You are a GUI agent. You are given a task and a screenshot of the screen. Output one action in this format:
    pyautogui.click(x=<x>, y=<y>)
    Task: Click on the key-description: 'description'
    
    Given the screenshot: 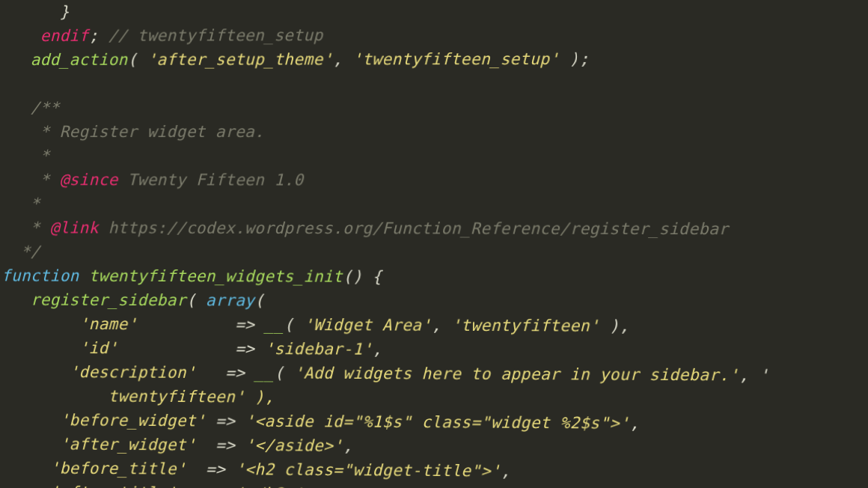 What is the action you would take?
    pyautogui.click(x=99, y=373)
    